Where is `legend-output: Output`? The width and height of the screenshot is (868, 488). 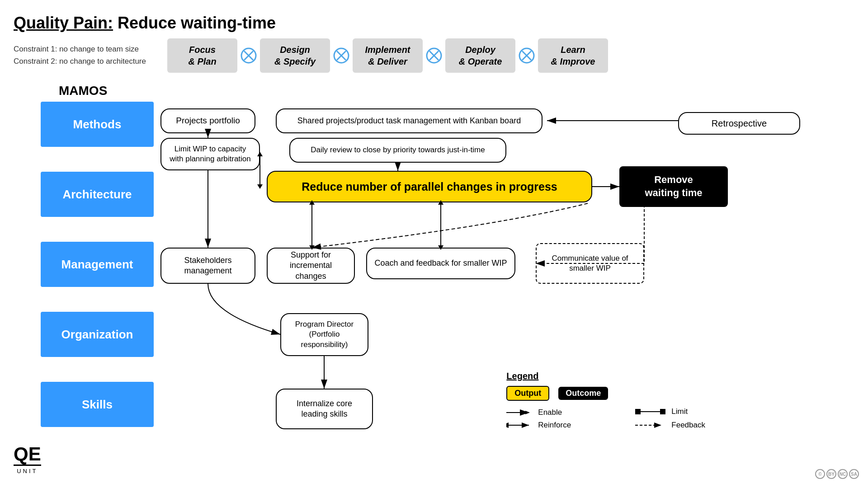 legend-output: Output is located at coordinates (528, 393).